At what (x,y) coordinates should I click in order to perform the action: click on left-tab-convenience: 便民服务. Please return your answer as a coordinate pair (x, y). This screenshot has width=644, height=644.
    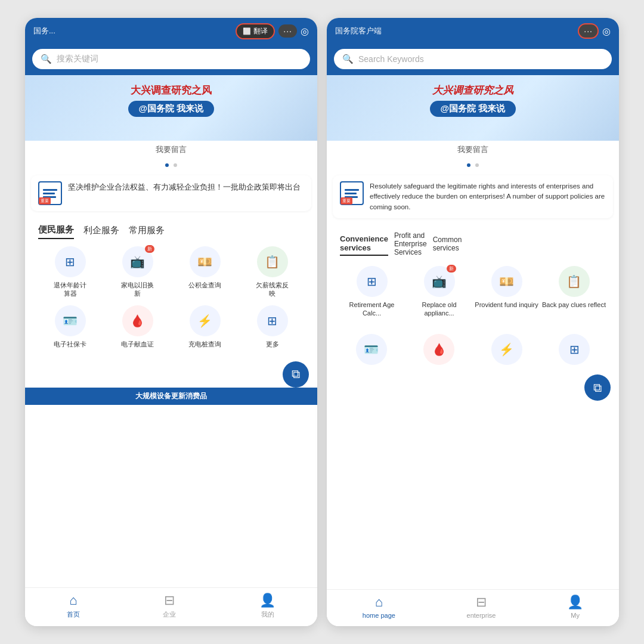
    Looking at the image, I should click on (56, 231).